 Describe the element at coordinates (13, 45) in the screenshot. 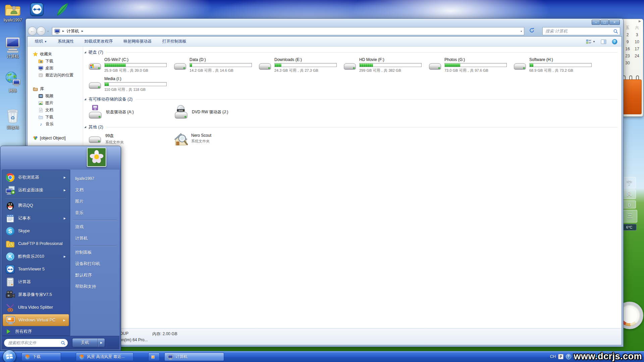

I see `computer-icon` at that location.